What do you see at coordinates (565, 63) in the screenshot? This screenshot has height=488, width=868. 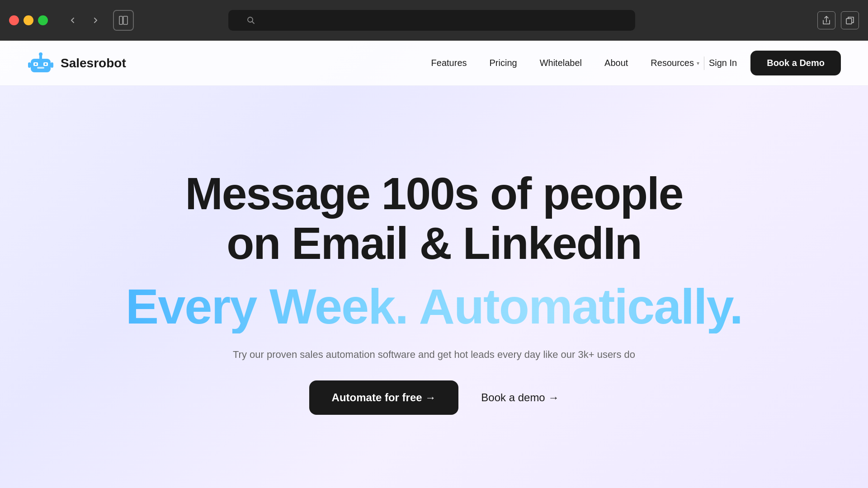 I see `nav-links: Features Pricing Whitelabel About Resour…` at bounding box center [565, 63].